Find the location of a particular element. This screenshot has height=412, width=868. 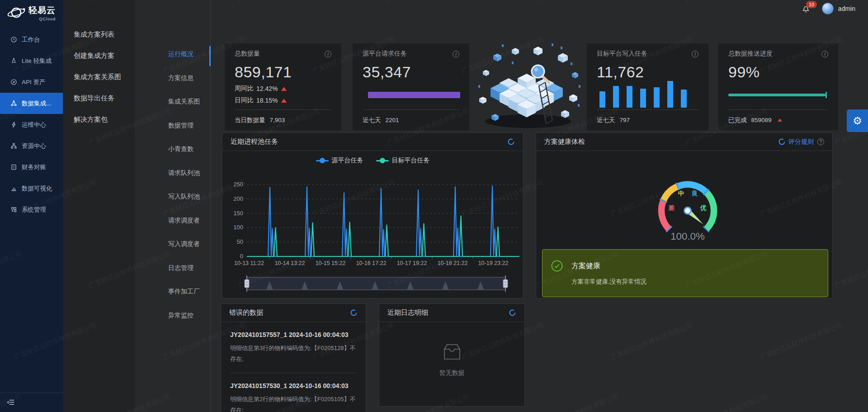

gauge-label-good: 良 is located at coordinates (694, 194).